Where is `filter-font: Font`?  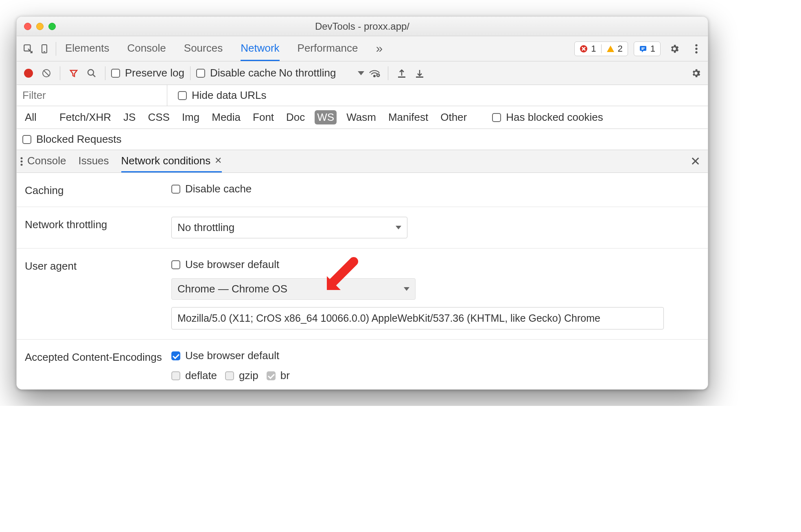 filter-font: Font is located at coordinates (263, 117).